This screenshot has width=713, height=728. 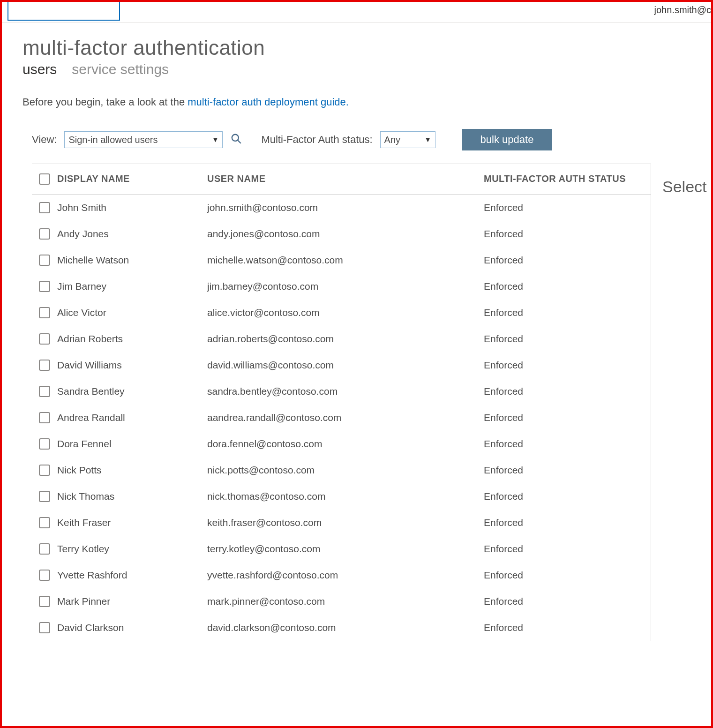 I want to click on cell-display-name: Jim Barney, so click(x=132, y=286).